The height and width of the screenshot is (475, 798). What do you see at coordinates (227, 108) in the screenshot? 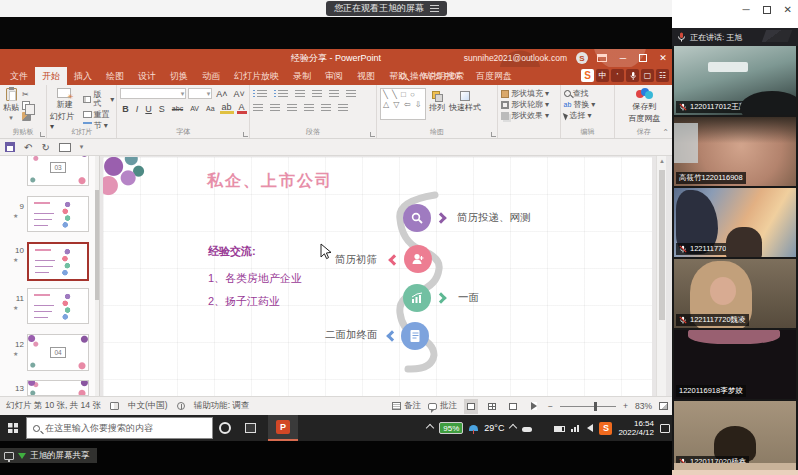
I see `highlight-color-button: ab` at bounding box center [227, 108].